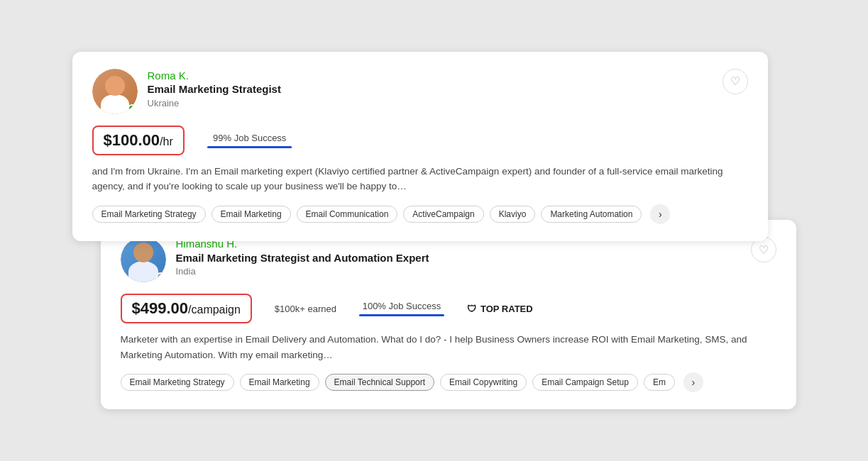  Describe the element at coordinates (449, 382) in the screenshot. I see `card-2-tags: Email Marketing Strategy Email Marketing…` at that location.